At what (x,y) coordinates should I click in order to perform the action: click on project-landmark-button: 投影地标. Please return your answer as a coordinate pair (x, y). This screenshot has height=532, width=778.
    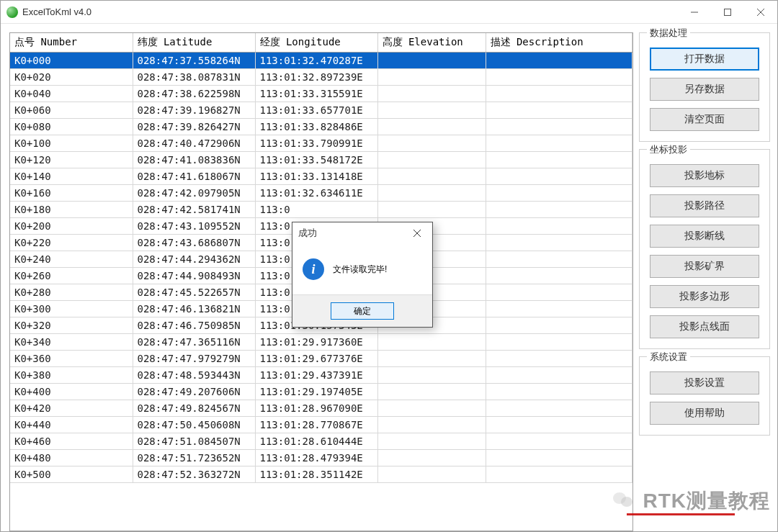
    Looking at the image, I should click on (705, 176).